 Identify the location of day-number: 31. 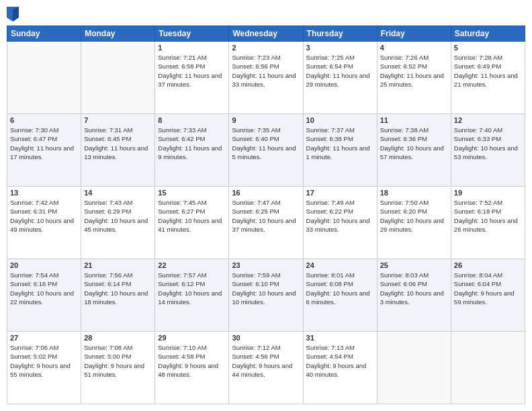
(340, 338).